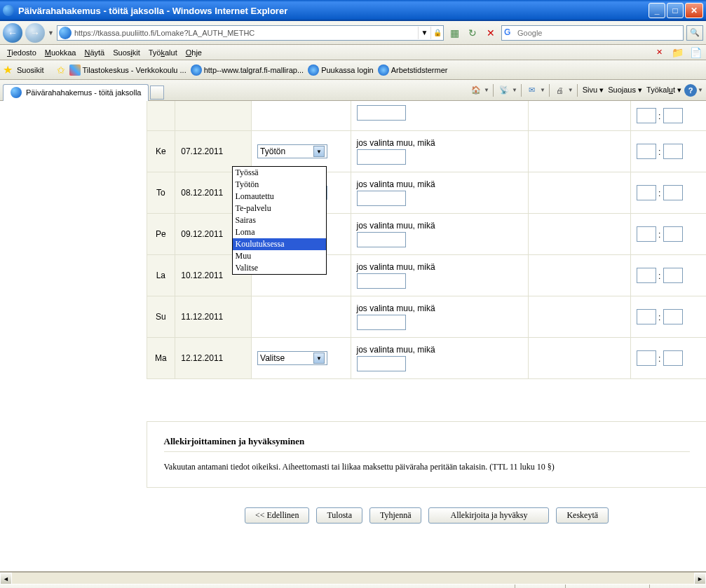  I want to click on horizontal-scrollbar: ◄ ►, so click(353, 577).